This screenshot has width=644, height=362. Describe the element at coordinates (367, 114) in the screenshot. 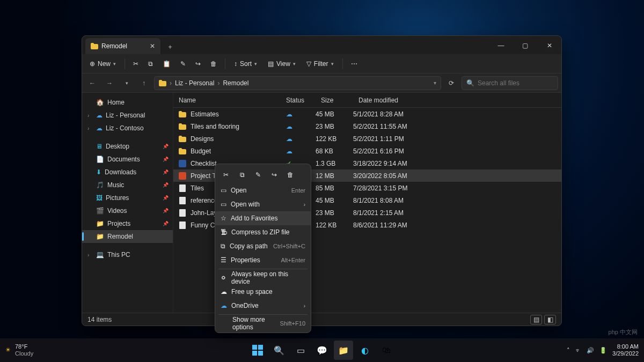

I see `file-row: Estimates☁45 MB5/1/2021 8:28 AM` at that location.